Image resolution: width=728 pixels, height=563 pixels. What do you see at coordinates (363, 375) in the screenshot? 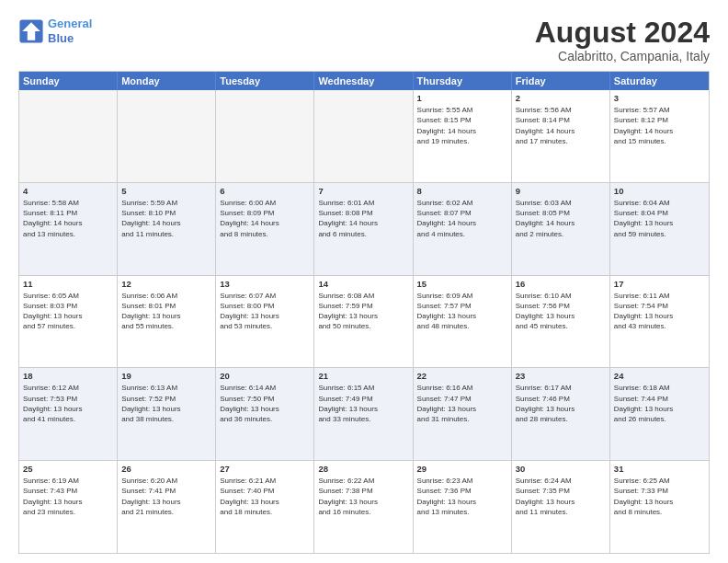
I see `day-number: 21` at bounding box center [363, 375].